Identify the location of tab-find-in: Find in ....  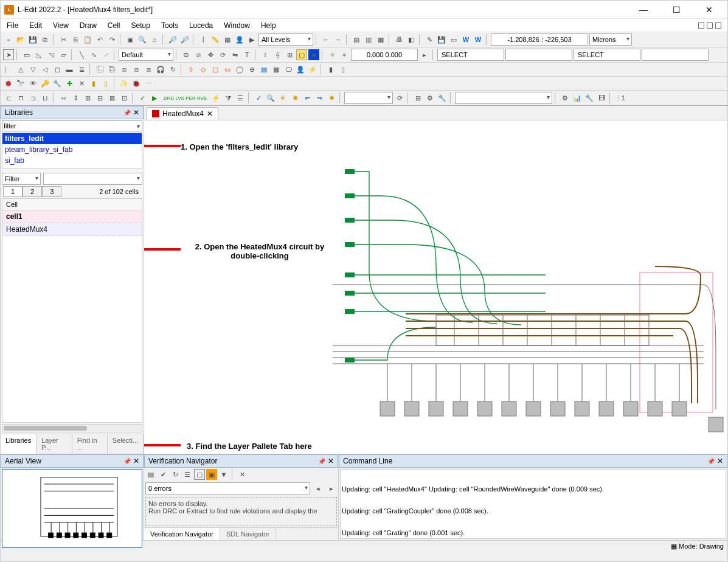
(90, 444).